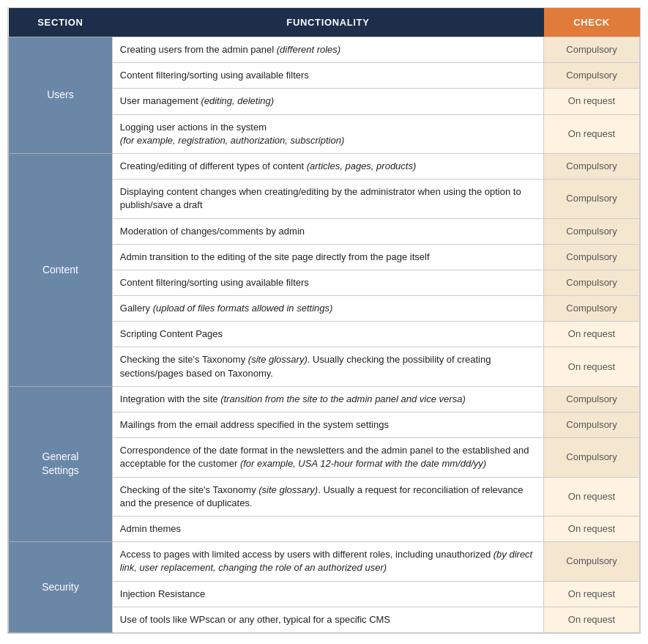  What do you see at coordinates (328, 256) in the screenshot?
I see `functionality-cell: Admin transition to the editing of the s…` at bounding box center [328, 256].